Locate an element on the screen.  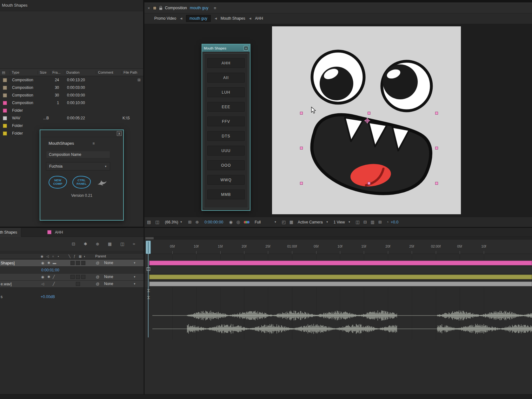
reset-exposure-icon: ◔ is located at coordinates (388, 222).